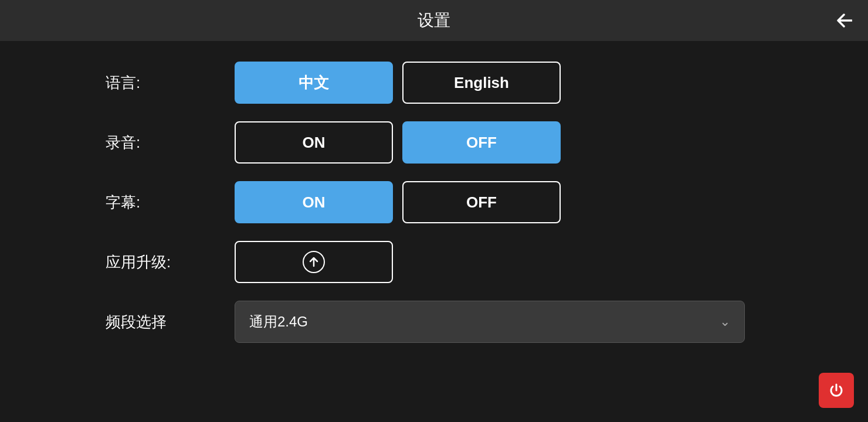  I want to click on upgrade-label: 应用升级:, so click(170, 263).